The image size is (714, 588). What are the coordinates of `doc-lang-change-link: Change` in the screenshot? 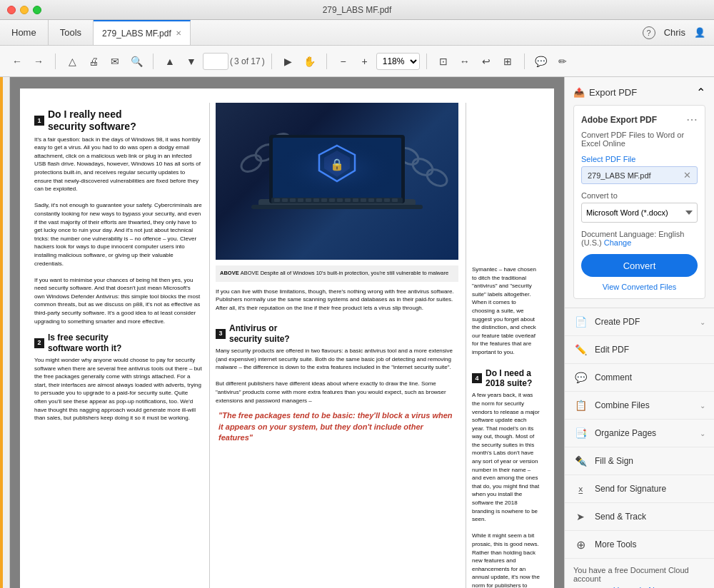 It's located at (618, 243).